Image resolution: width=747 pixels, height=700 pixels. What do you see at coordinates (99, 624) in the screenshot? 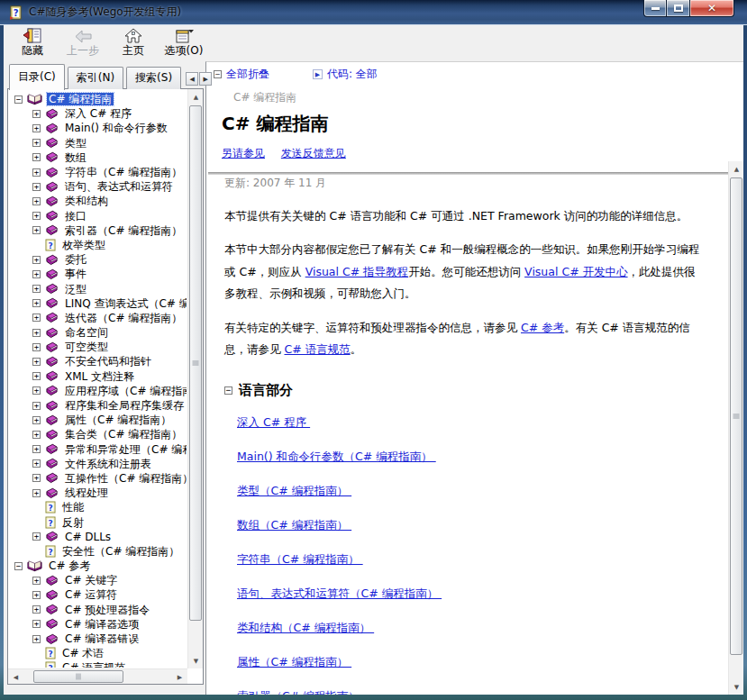
I see `tree-item: +C# 编译器选项` at bounding box center [99, 624].